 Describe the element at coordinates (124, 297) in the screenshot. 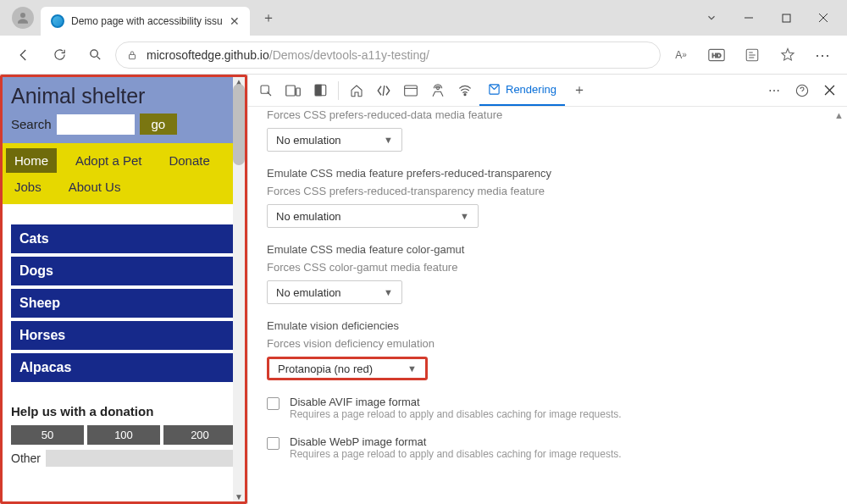

I see `animal-list: Cats Dogs Sheep Horses Alpacas` at that location.